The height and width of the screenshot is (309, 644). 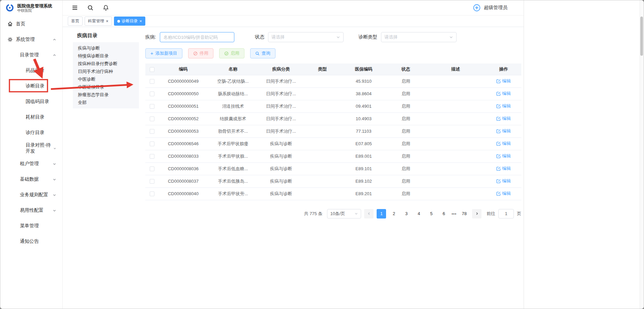 What do you see at coordinates (183, 144) in the screenshot?
I see `cell-code: CD0000006546` at bounding box center [183, 144].